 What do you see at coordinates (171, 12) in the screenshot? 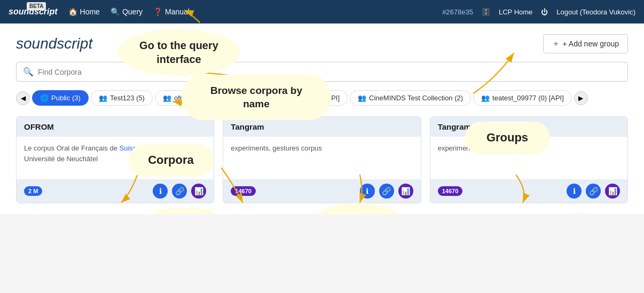
I see `nav-manual: ❓ Manual` at bounding box center [171, 12].